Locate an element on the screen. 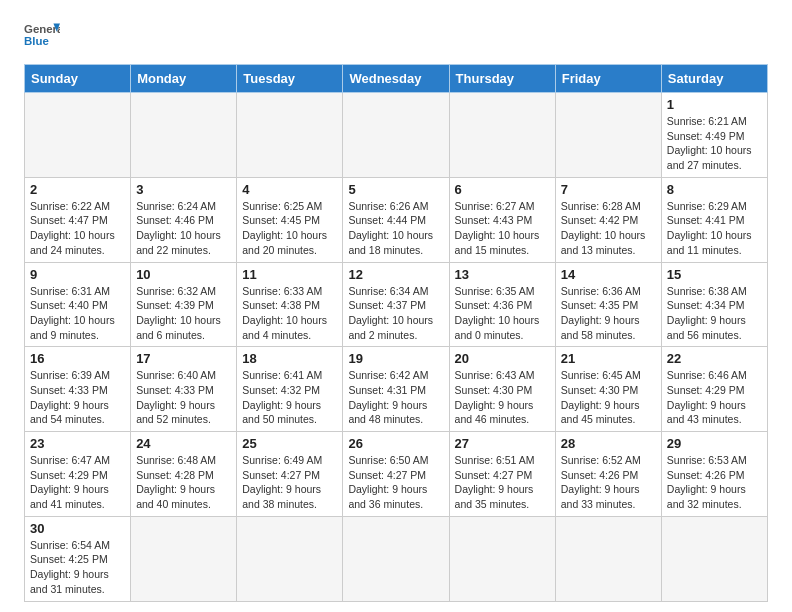  day-info: Sunrise: 6:50 AM Sunset: 4:27 PM Dayligh… is located at coordinates (396, 482).